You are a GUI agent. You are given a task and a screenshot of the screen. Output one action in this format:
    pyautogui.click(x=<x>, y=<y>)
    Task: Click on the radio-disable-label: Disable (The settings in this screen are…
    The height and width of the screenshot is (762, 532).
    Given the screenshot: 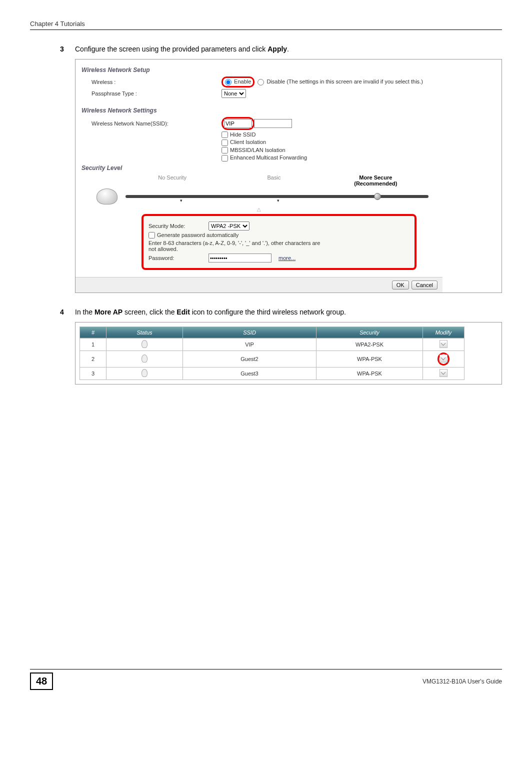 What is the action you would take?
    pyautogui.click(x=344, y=82)
    